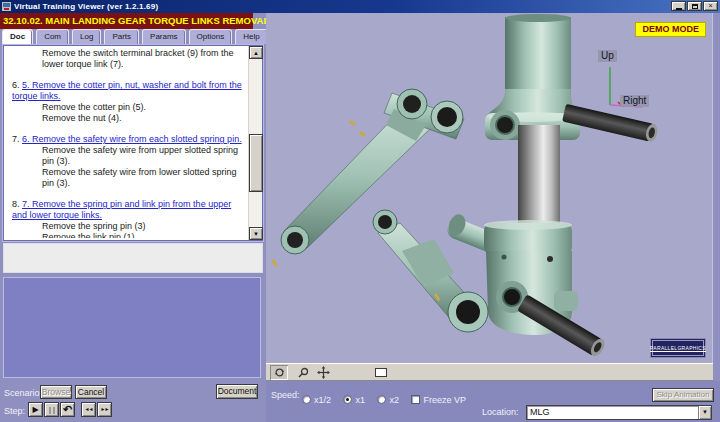 The height and width of the screenshot is (422, 720). What do you see at coordinates (280, 372) in the screenshot?
I see `rotate-icon` at bounding box center [280, 372].